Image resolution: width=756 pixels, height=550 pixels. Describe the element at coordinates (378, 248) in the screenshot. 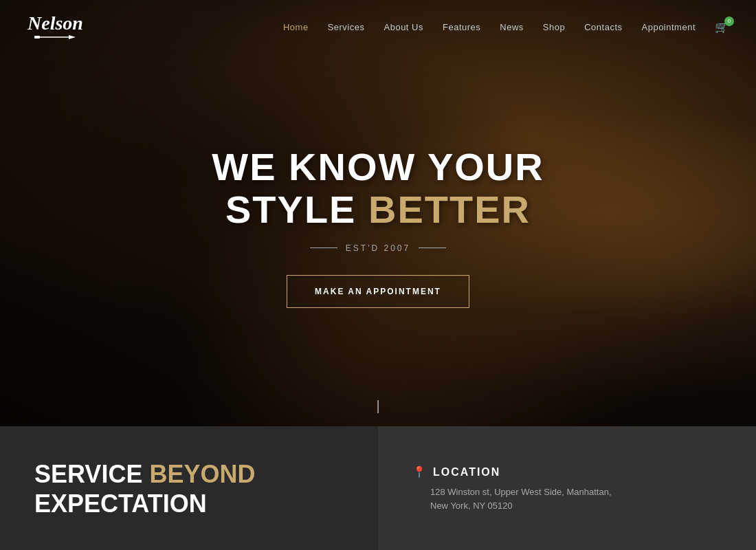

I see `estd-badge: EST'D 2007` at that location.